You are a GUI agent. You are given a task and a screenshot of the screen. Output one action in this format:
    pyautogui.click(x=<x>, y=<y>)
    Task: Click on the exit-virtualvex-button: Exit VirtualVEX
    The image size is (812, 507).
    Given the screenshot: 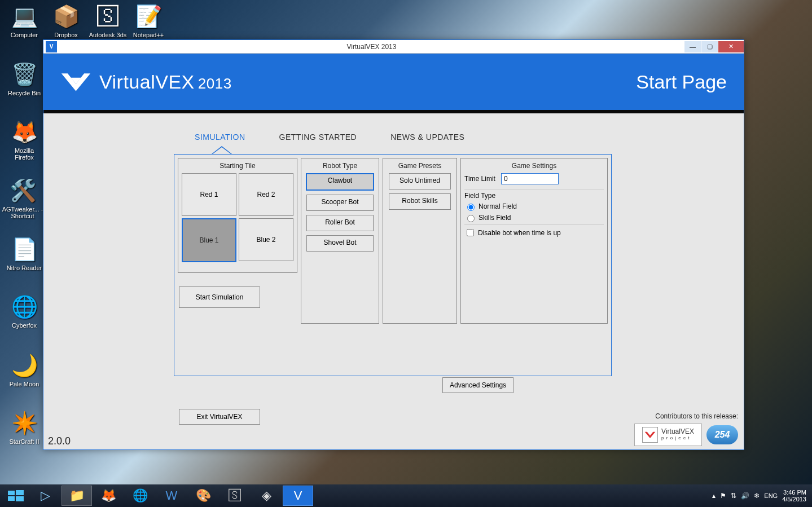 What is the action you would take?
    pyautogui.click(x=220, y=417)
    